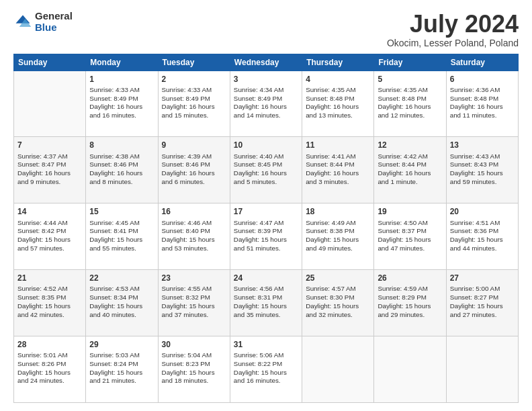  I want to click on day-info: Sunrise: 4:55 AM Sunset: 8:32 PM Dayligh…, so click(194, 302).